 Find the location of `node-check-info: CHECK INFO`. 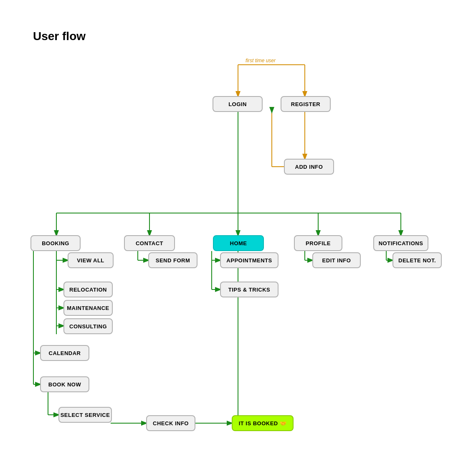

node-check-info: CHECK INFO is located at coordinates (171, 423).